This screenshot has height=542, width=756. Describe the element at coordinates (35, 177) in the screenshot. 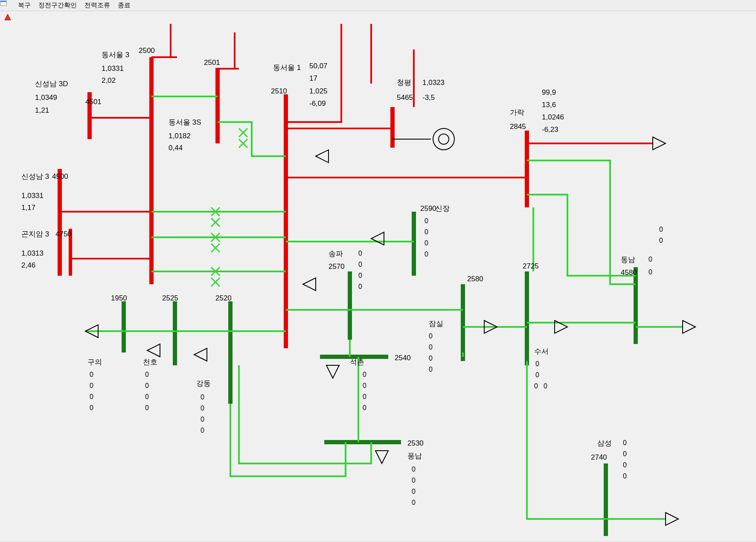

I see `bus-sinseongnam3-name: 신성남 3` at that location.